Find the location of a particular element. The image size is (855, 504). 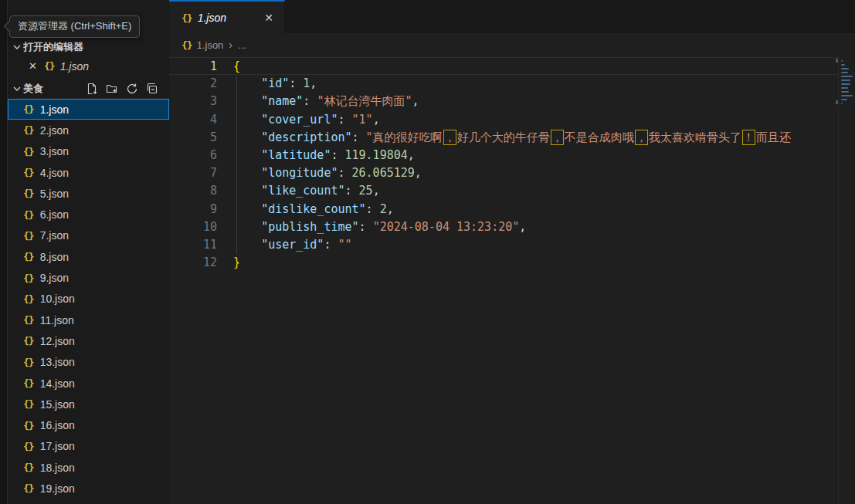

line-number: 12 is located at coordinates (193, 262).